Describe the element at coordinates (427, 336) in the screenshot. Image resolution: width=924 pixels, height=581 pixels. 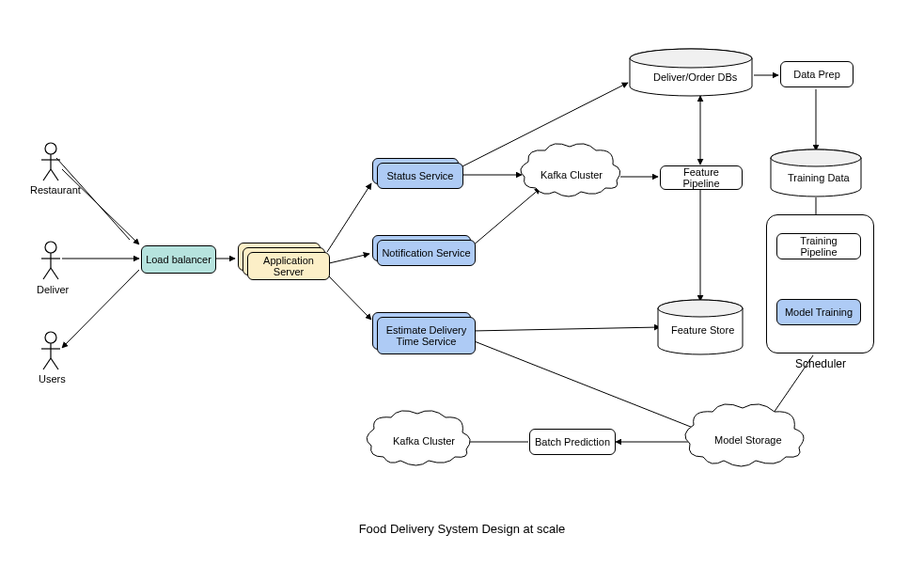
I see `estimate-service-label: Estimate Delivery Time Service` at that location.